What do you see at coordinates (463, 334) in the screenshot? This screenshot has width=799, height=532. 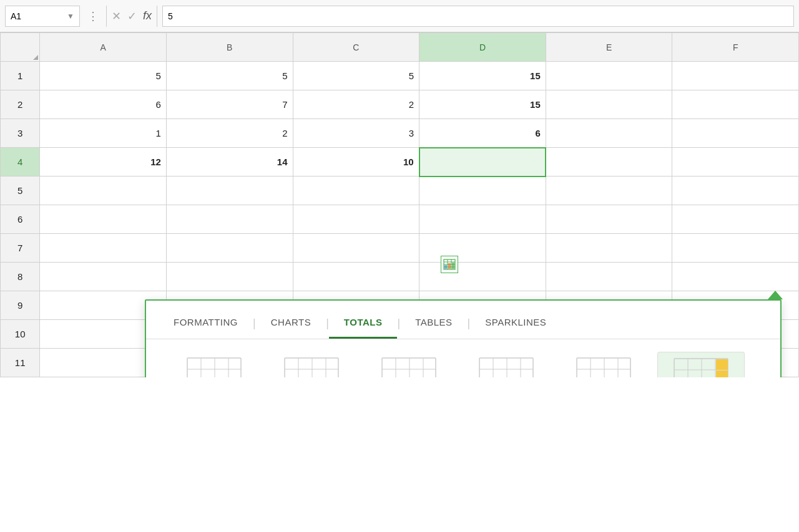 I see `popup-container: FORMATTING | CHARTS | TOTALS | TABLES | …` at bounding box center [463, 334].